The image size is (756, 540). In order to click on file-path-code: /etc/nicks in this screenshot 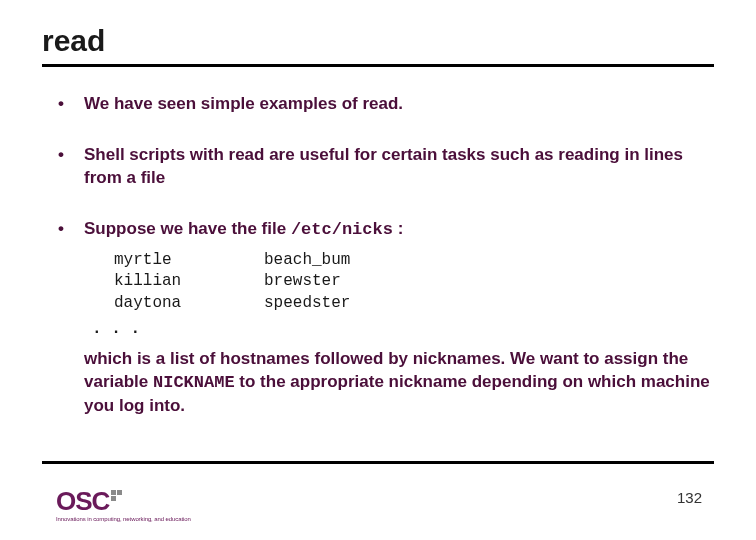, I will do `click(342, 230)`.